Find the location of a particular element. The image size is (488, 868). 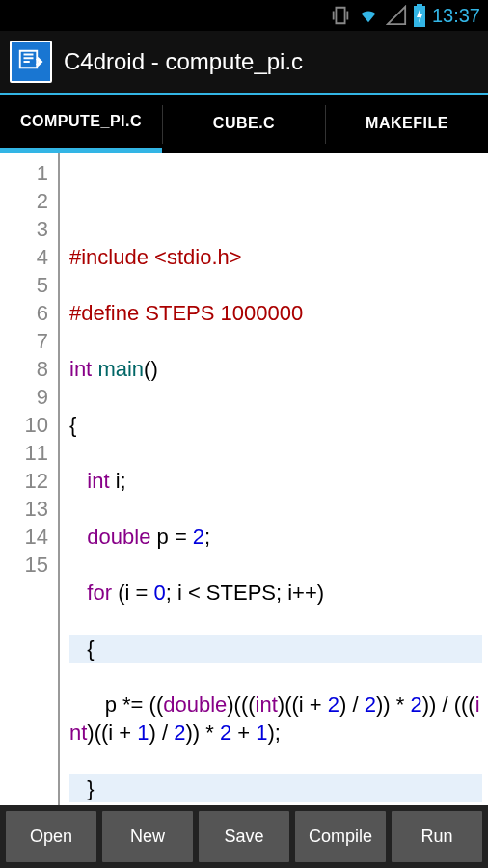

status-bar: 13:37 is located at coordinates (244, 15).